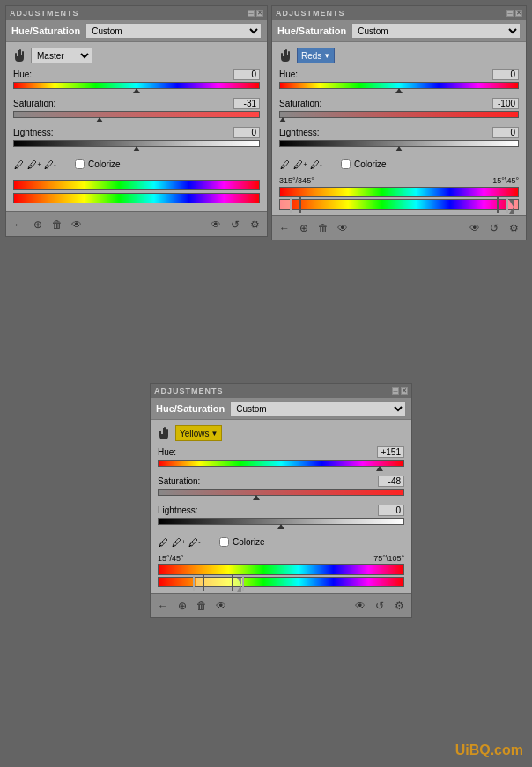  Describe the element at coordinates (137, 109) in the screenshot. I see `panel1-sat-slider-row: Saturation: -31` at that location.